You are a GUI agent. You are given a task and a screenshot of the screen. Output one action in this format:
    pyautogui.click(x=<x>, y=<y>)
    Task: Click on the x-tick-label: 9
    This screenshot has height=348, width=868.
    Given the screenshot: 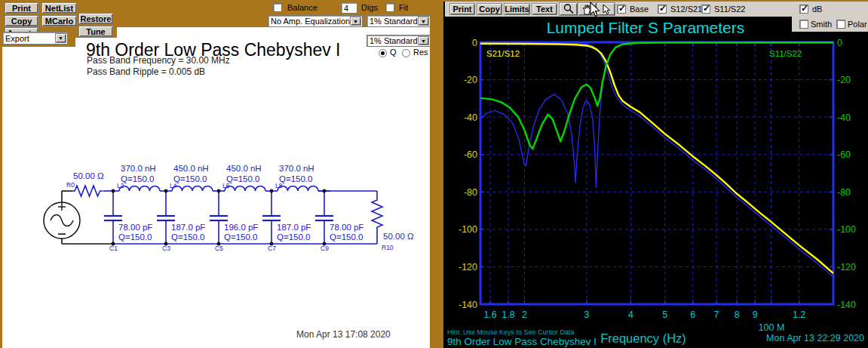 What is the action you would take?
    pyautogui.click(x=756, y=315)
    